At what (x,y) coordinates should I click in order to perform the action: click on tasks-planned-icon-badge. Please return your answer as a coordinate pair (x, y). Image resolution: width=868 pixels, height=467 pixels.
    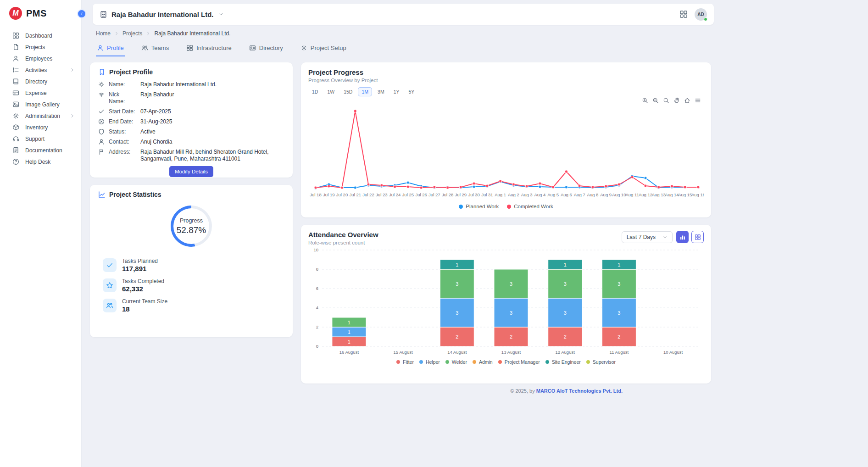
    Looking at the image, I should click on (110, 265).